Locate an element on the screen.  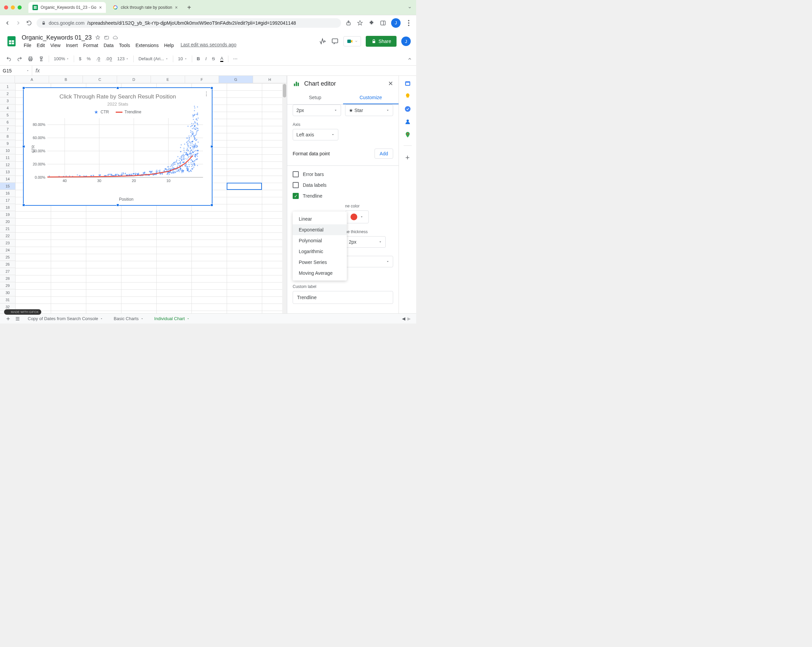
comments-icon is located at coordinates (335, 41).